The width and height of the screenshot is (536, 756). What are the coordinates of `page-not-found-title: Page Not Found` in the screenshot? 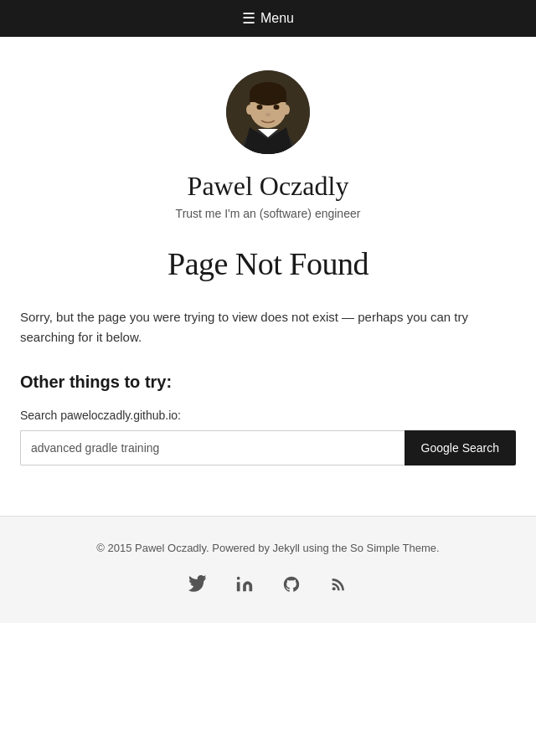 It's located at (268, 264).